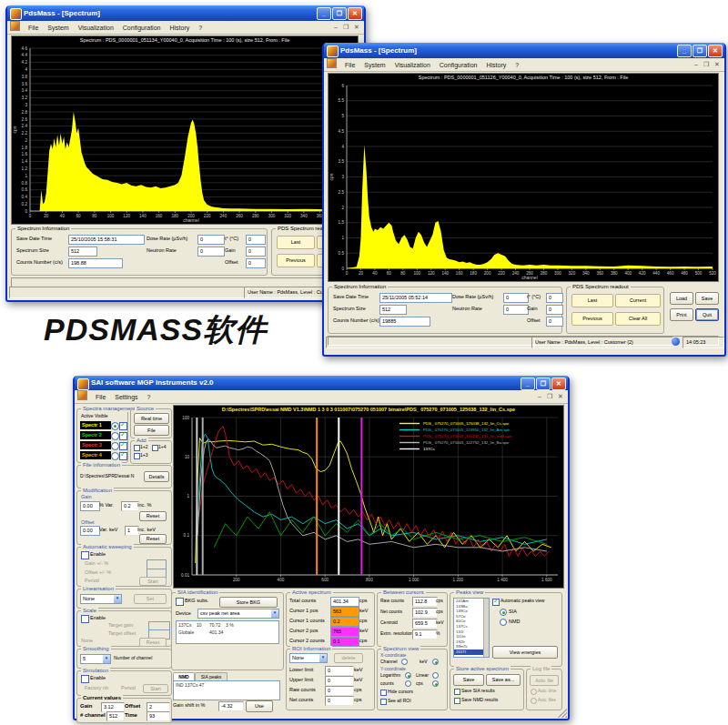 This screenshot has height=725, width=728. What do you see at coordinates (435, 662) in the screenshot?
I see `kev-radio` at bounding box center [435, 662].